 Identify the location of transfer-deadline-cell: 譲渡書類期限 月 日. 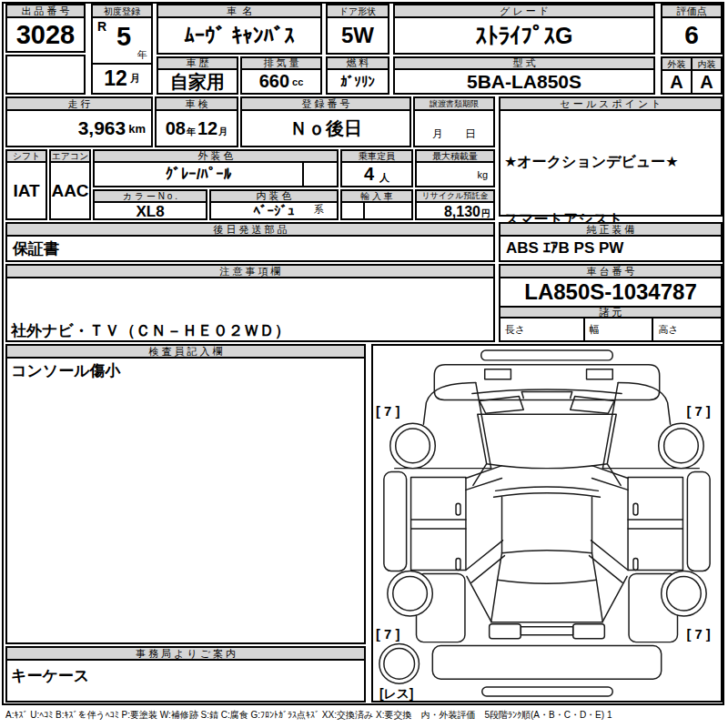
(454, 122).